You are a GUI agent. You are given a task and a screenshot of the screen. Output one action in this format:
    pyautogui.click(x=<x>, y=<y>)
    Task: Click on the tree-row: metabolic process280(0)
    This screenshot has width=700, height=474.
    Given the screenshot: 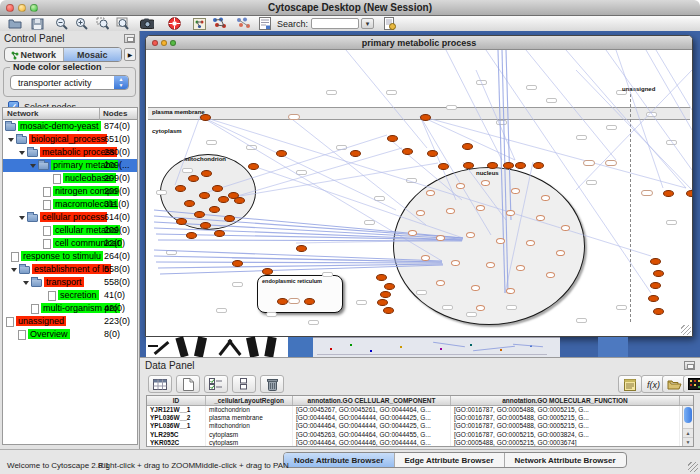 What is the action you would take?
    pyautogui.click(x=70, y=152)
    